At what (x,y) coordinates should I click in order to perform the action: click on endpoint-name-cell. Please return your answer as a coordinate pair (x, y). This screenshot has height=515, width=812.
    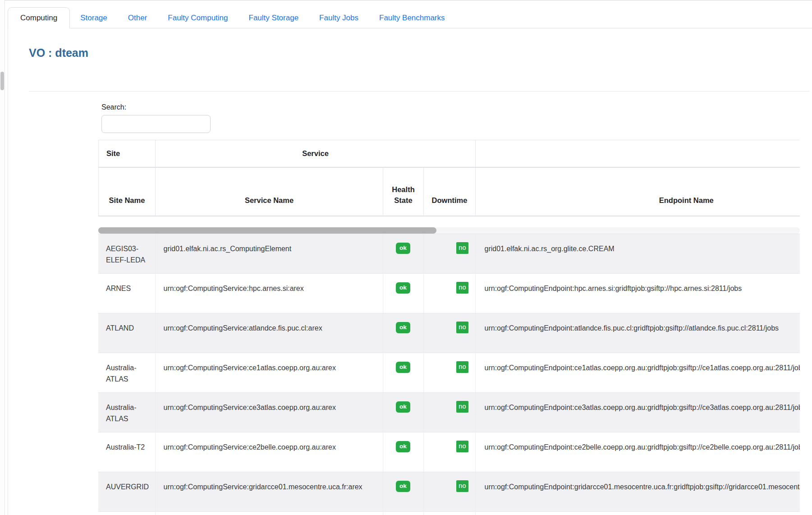
    Looking at the image, I should click on (638, 513).